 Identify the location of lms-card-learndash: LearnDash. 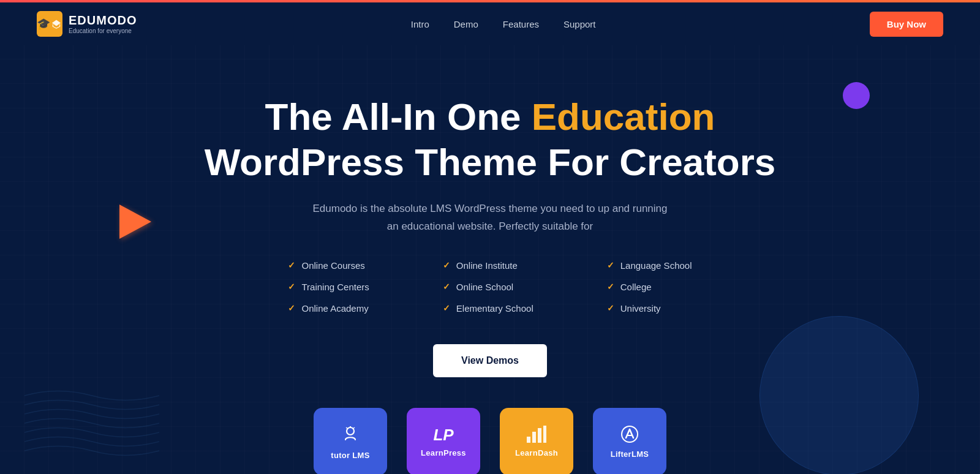
(537, 441).